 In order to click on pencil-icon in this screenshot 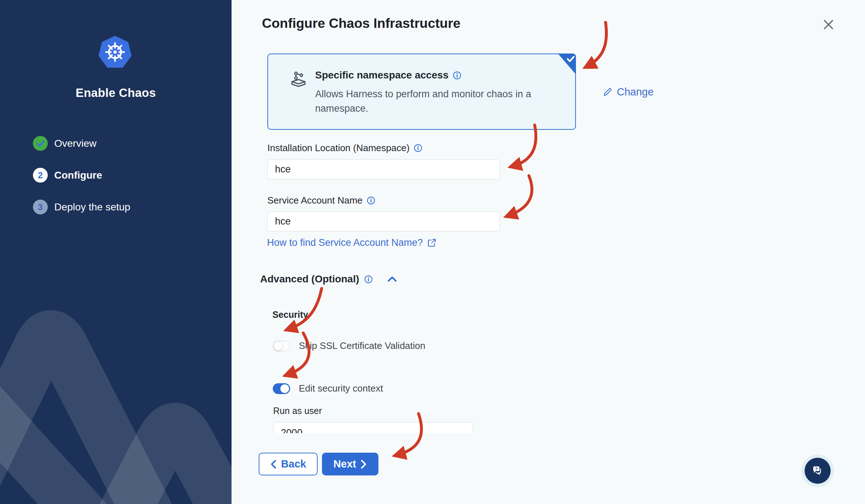, I will do `click(608, 92)`.